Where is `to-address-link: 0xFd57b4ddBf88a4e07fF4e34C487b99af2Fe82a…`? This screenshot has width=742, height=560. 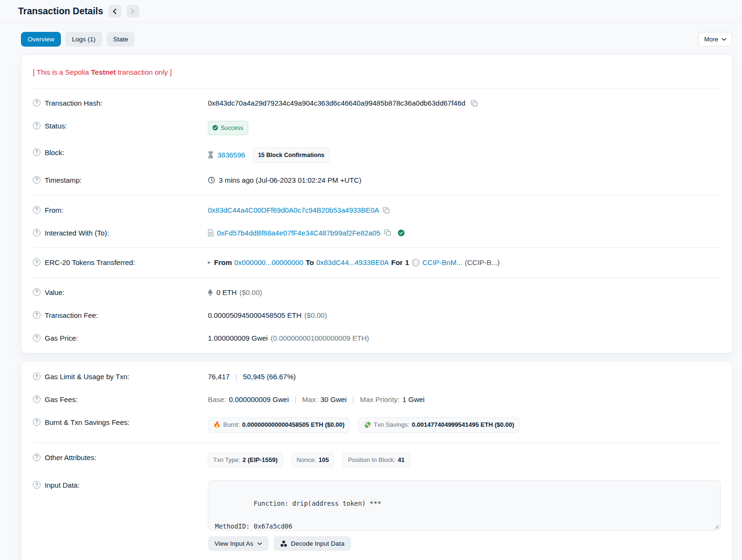 to-address-link: 0xFd57b4ddBf88a4e07fF4e34C487b99af2Fe82a… is located at coordinates (299, 233).